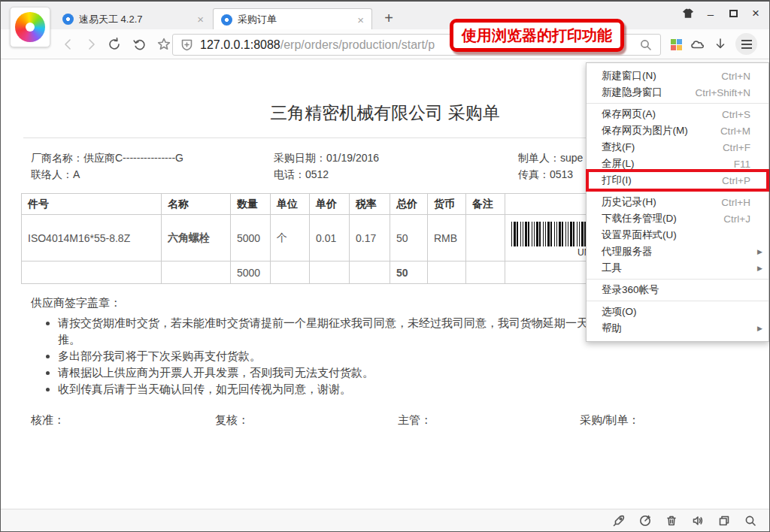 This screenshot has width=770, height=532. Describe the element at coordinates (724, 521) in the screenshot. I see `restore-windows-icon` at that location.